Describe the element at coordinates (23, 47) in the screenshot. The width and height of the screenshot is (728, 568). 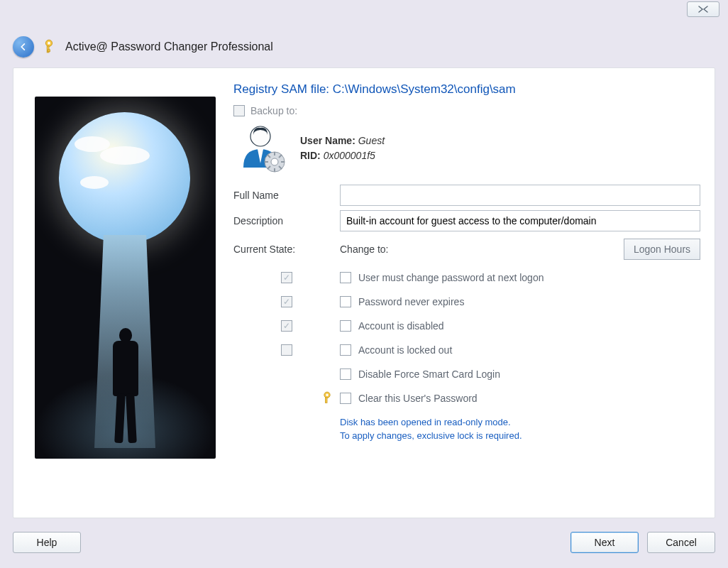
I see `back-button` at that location.